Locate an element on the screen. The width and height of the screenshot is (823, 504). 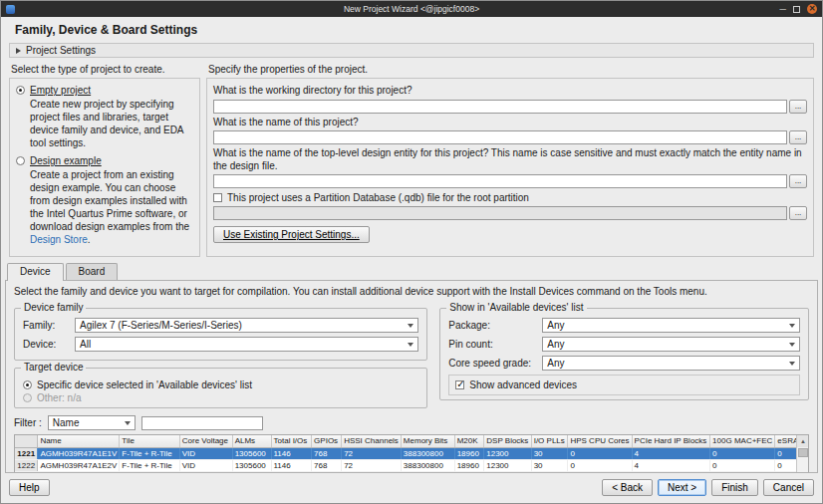
core-speed-grade-combo: Any is located at coordinates (672, 363).